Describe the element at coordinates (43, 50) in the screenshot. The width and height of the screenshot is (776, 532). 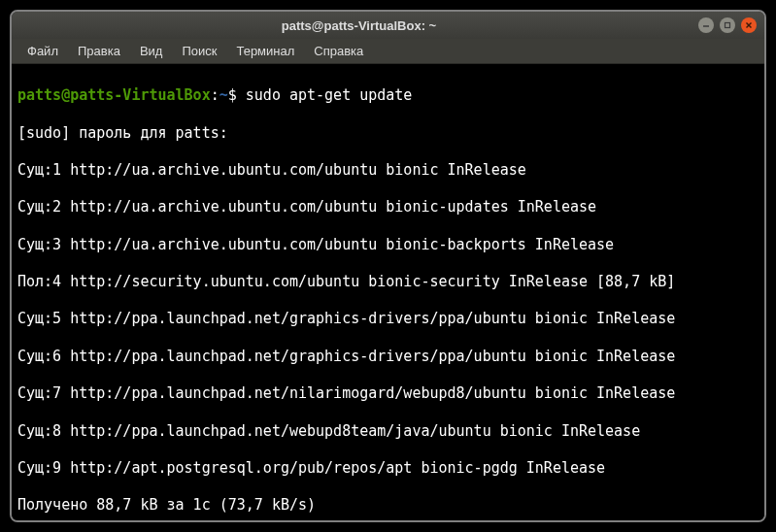
I see `menu-file: Файл` at that location.